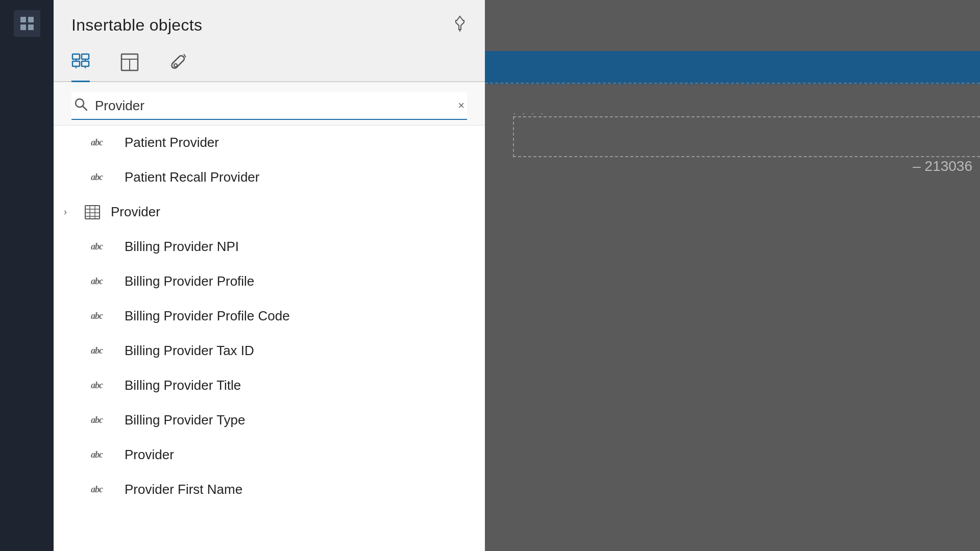 This screenshot has width=980, height=551. Describe the element at coordinates (732, 83) in the screenshot. I see `dashed-divider` at that location.